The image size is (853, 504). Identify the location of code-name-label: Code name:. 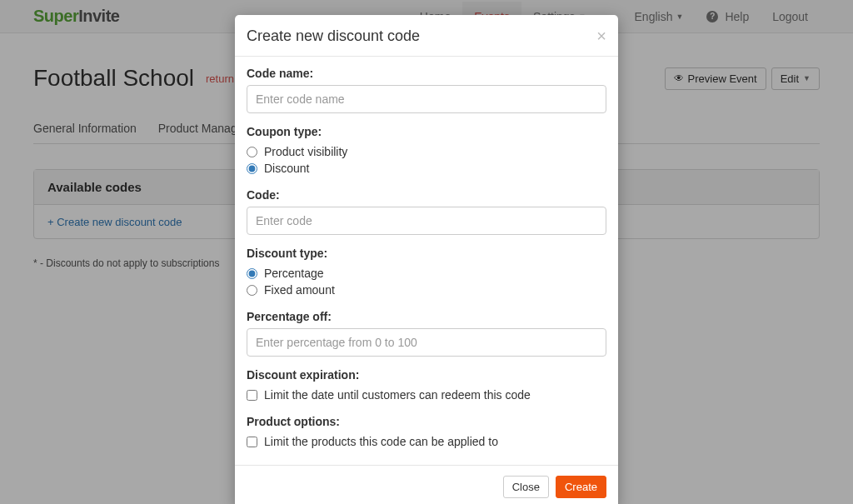
(426, 73).